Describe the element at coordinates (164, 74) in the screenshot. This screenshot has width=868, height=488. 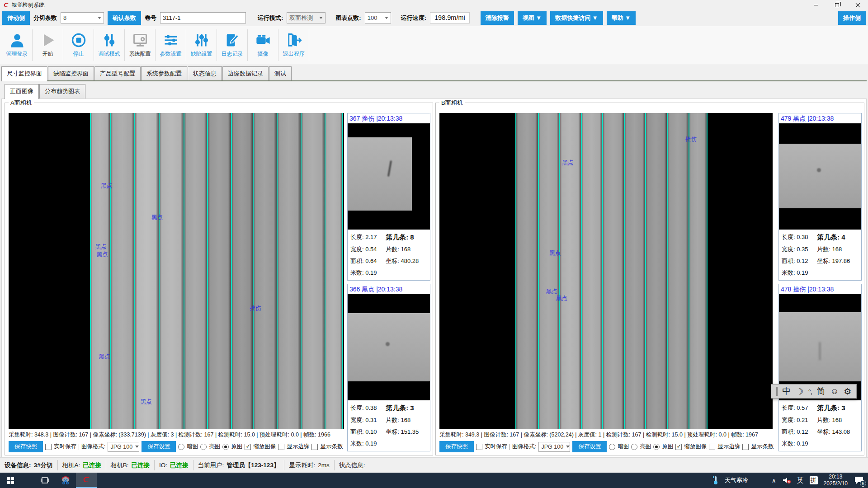
I see `tab-main-3: 系统参数配置` at that location.